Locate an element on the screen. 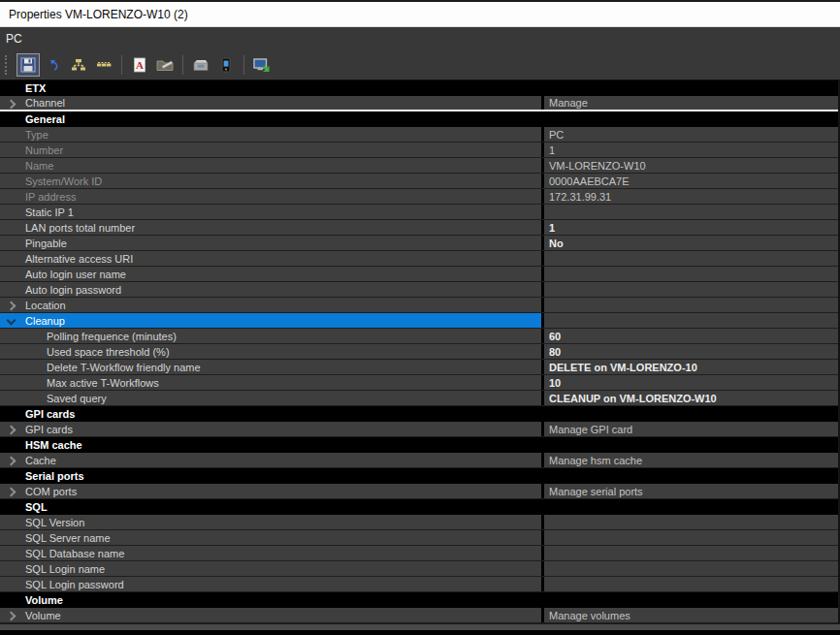 This screenshot has width=840, height=635. property-value-cell: 60 is located at coordinates (691, 335).